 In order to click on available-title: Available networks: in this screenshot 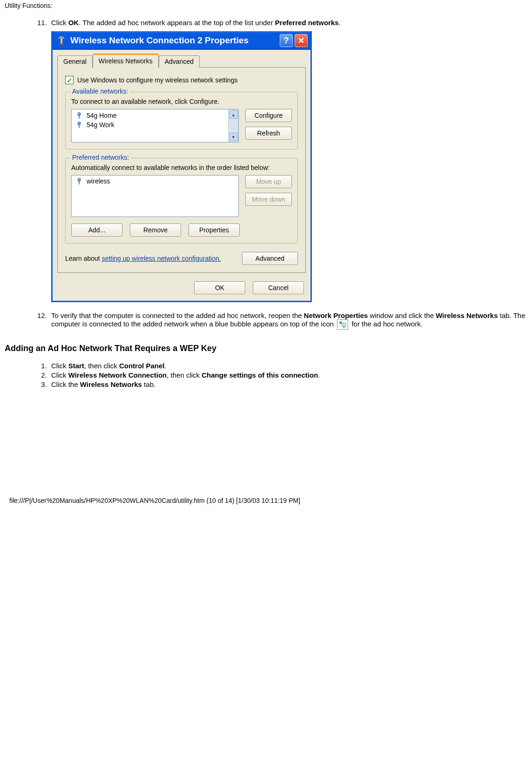, I will do `click(100, 91)`.